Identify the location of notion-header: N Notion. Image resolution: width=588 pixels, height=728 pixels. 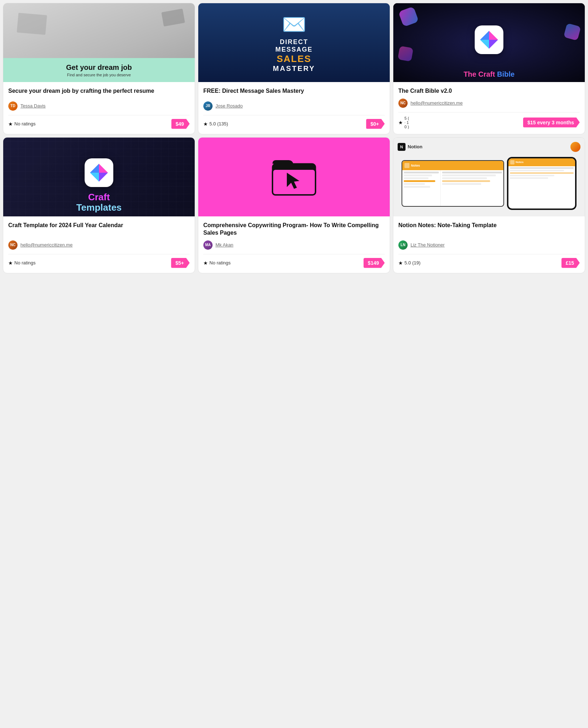
(489, 147).